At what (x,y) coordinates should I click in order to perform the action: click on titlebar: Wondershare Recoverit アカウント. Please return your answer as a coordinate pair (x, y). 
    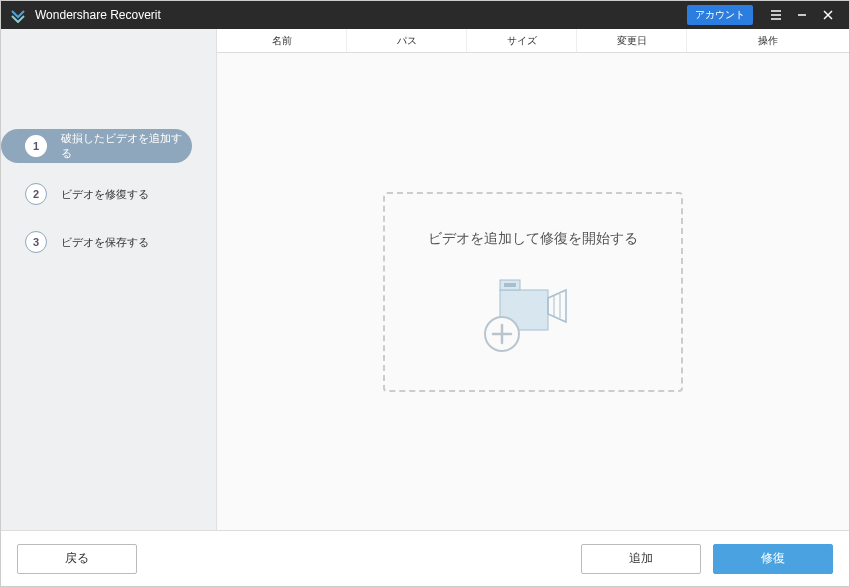
    Looking at the image, I should click on (425, 15).